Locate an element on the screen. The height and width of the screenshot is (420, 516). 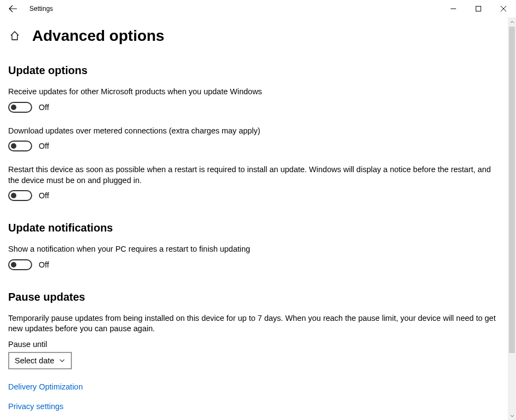
scroll-thumb is located at coordinates (512, 190).